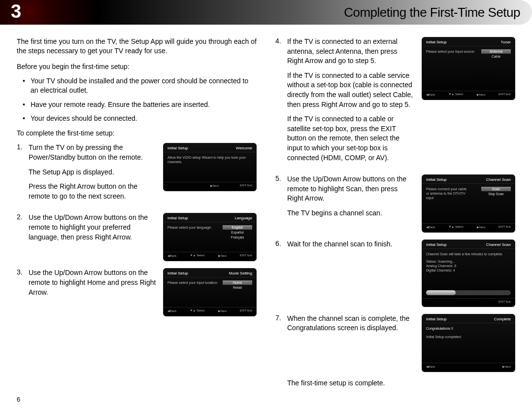 This screenshot has height=411, width=532. Describe the element at coordinates (468, 270) in the screenshot. I see `tv-status: Digital Channels: 4` at that location.